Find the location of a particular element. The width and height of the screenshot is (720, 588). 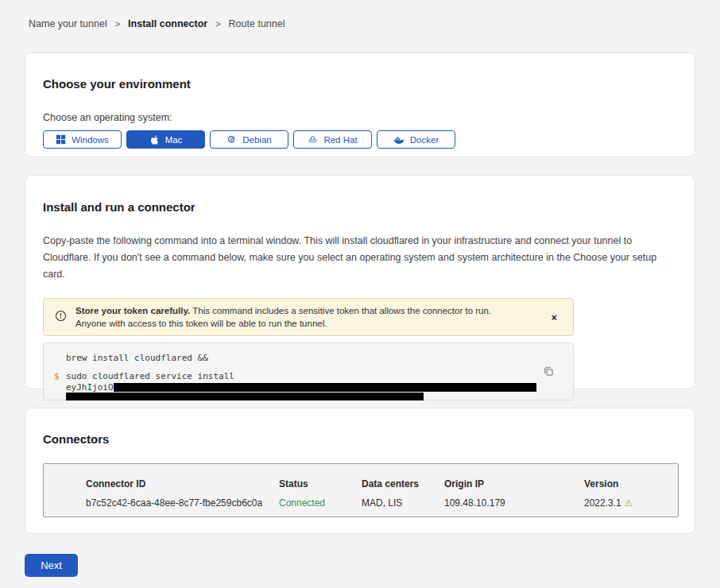

os-select-label: Choose an operating system: is located at coordinates (360, 118).